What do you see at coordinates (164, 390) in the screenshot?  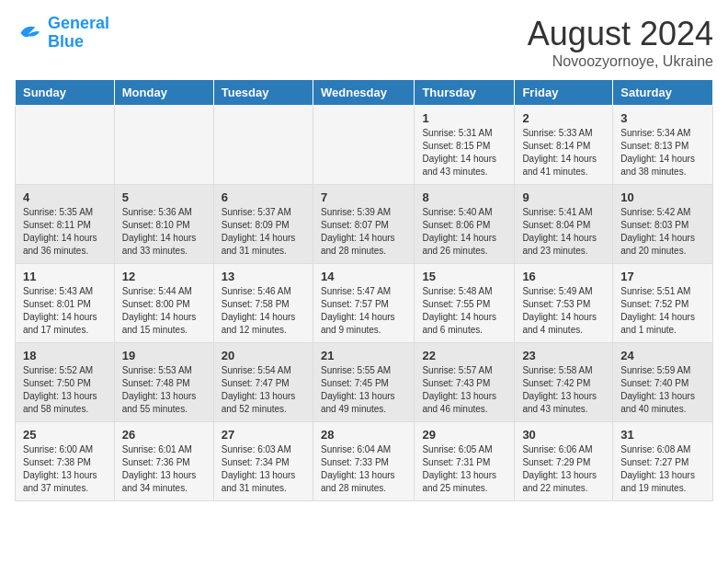 I see `day-info: Sunrise: 5:53 AMSunset: 7:48 PMDaylight:…` at bounding box center [164, 390].